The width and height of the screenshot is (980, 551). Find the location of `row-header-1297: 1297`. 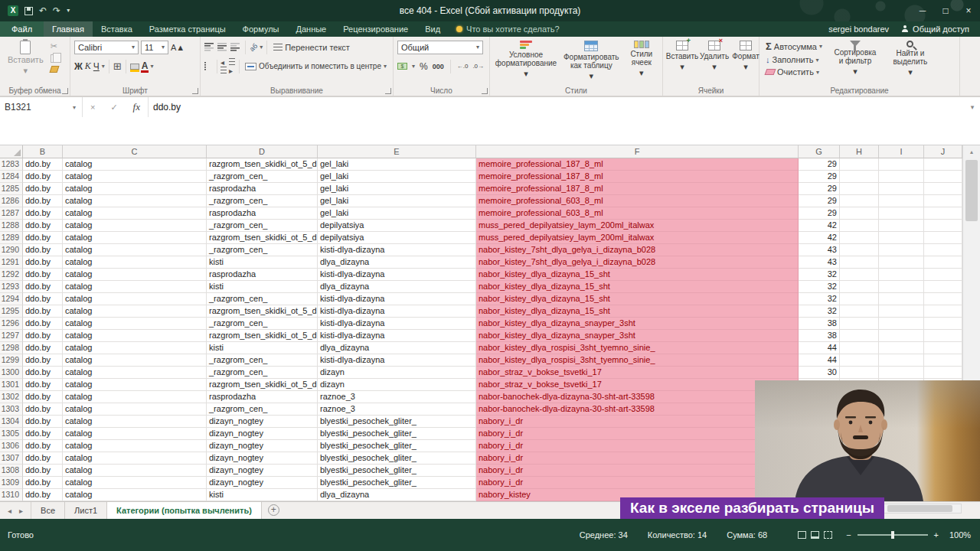

row-header-1297: 1297 is located at coordinates (11, 336).